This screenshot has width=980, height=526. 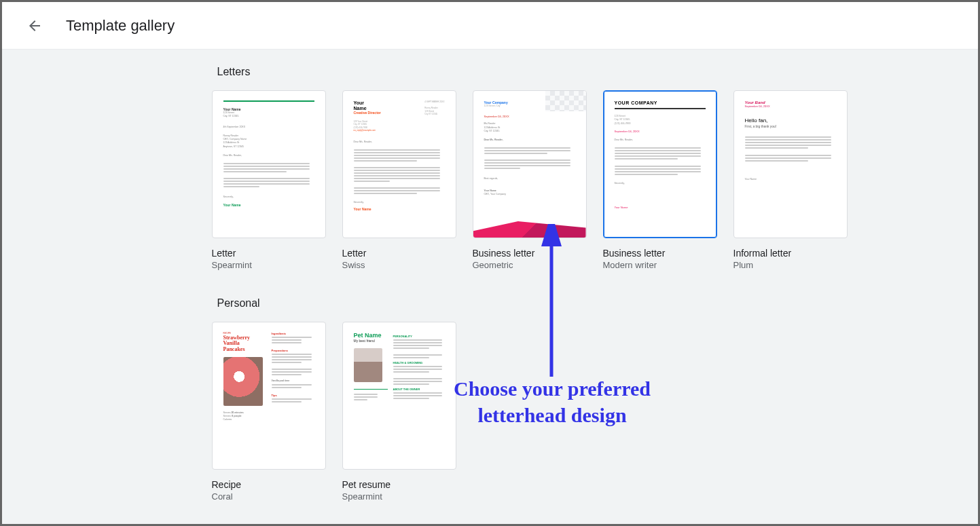 What do you see at coordinates (399, 411) in the screenshot?
I see `template-card-pet-resume: Pet Name My best friend PERSONALITY` at bounding box center [399, 411].